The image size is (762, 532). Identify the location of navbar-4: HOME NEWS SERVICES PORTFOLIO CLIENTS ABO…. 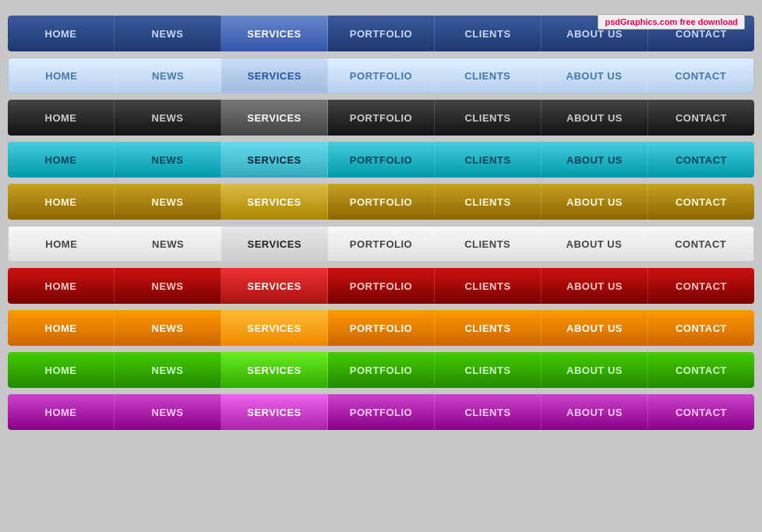
(381, 160).